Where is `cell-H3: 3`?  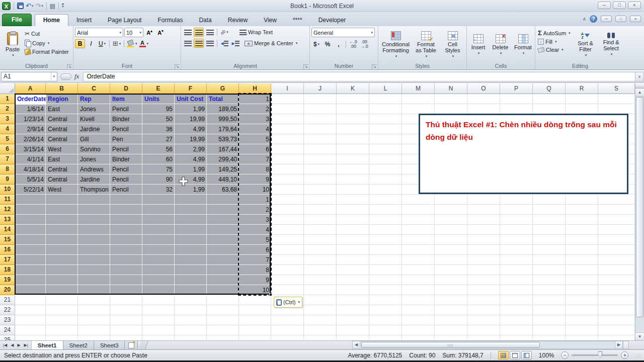
cell-H3: 3 is located at coordinates (255, 119).